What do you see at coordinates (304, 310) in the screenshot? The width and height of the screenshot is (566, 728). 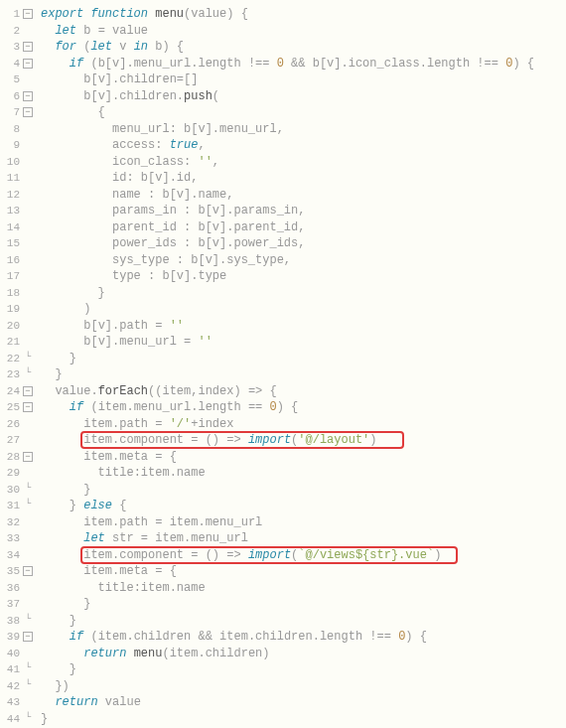 I see `code-line: )` at bounding box center [304, 310].